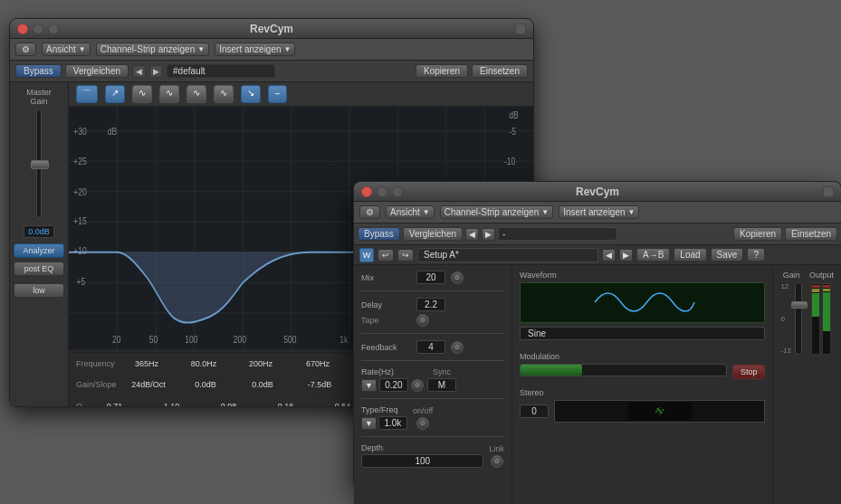 Image resolution: width=841 pixels, height=504 pixels. Describe the element at coordinates (39, 269) in the screenshot. I see `post-eq-button: post EQ` at that location.